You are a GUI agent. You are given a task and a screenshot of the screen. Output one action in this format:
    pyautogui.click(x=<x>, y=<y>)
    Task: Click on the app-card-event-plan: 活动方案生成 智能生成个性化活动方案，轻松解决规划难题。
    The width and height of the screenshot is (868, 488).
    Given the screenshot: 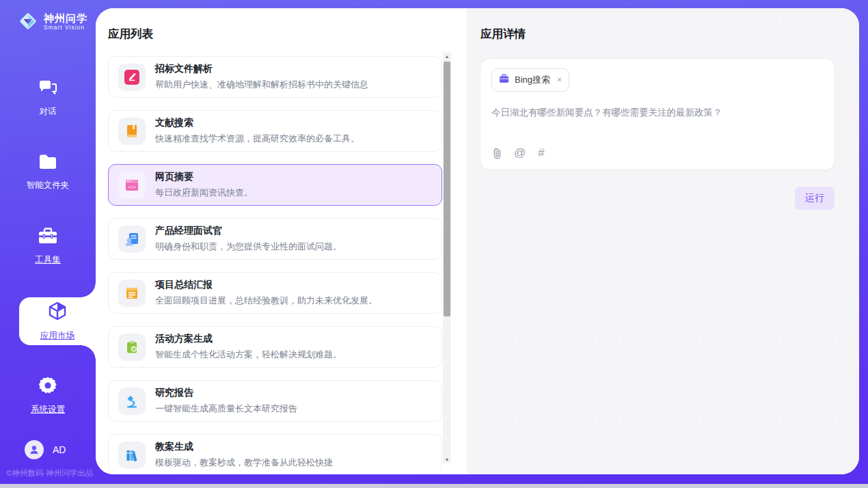 What is the action you would take?
    pyautogui.click(x=275, y=347)
    